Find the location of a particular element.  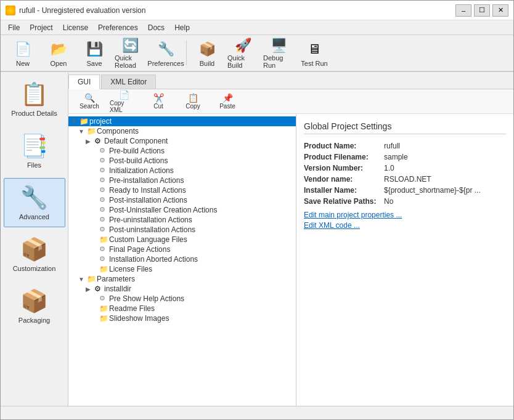

tree-node-custom-language-files: 📁 Custom Language Files is located at coordinates (182, 240).